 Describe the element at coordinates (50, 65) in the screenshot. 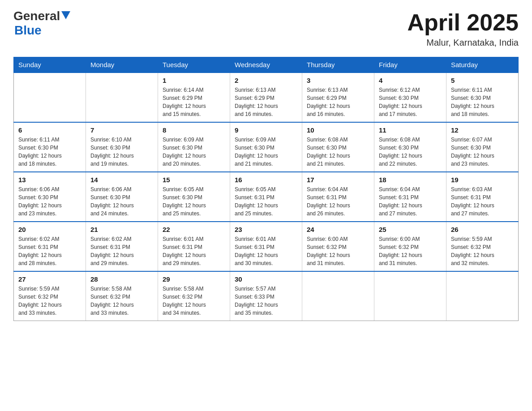

I see `day-header-sunday: Sunday` at that location.